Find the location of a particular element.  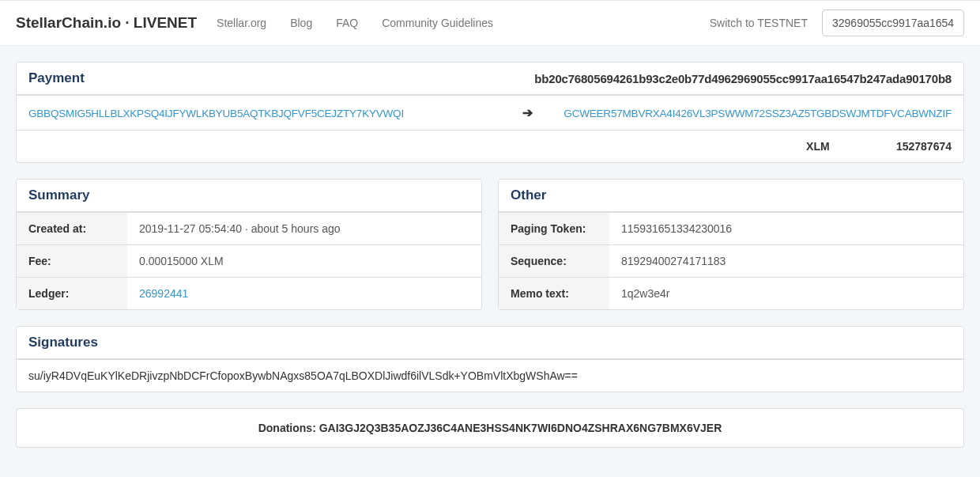

table-row: Ledger: 26992441 is located at coordinates (249, 294).